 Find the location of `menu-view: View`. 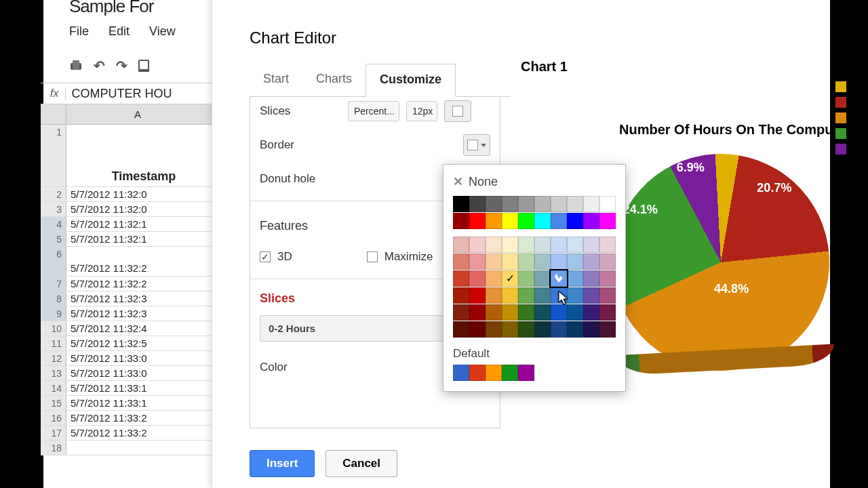

menu-view: View is located at coordinates (163, 31).